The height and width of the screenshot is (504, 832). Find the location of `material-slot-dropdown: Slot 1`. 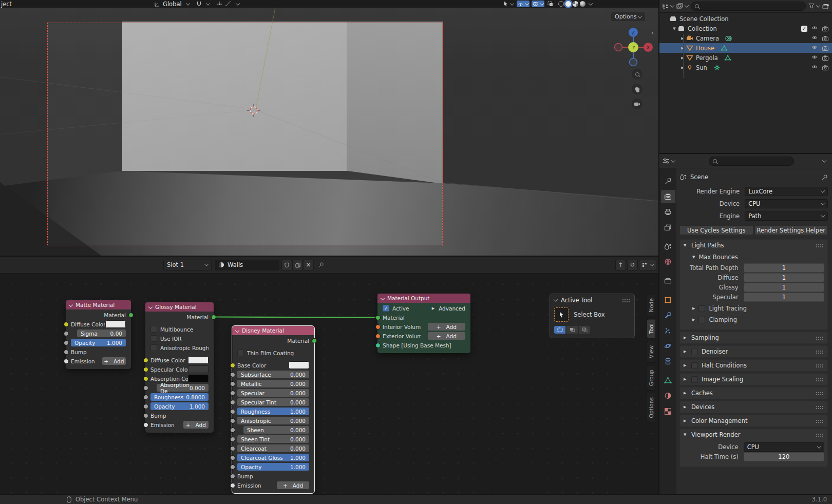

material-slot-dropdown: Slot 1 is located at coordinates (187, 265).